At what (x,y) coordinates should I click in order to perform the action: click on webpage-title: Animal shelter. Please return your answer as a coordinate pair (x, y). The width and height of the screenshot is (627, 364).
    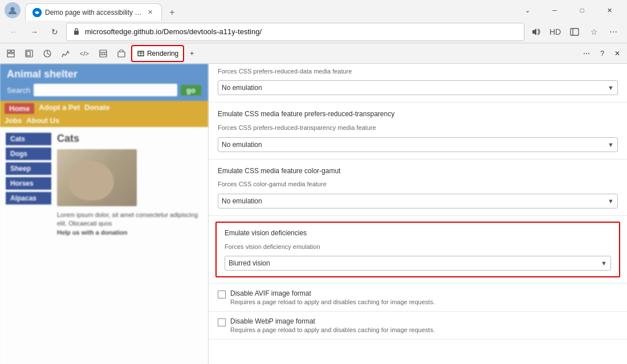
    Looking at the image, I should click on (104, 74).